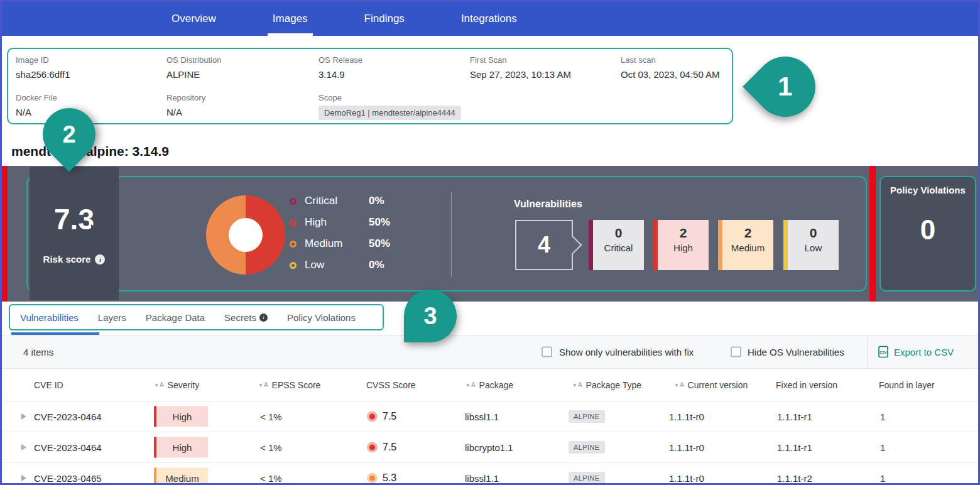 Image resolution: width=980 pixels, height=485 pixels. What do you see at coordinates (43, 74) in the screenshot?
I see `field-value: sha256:6dff1` at bounding box center [43, 74].